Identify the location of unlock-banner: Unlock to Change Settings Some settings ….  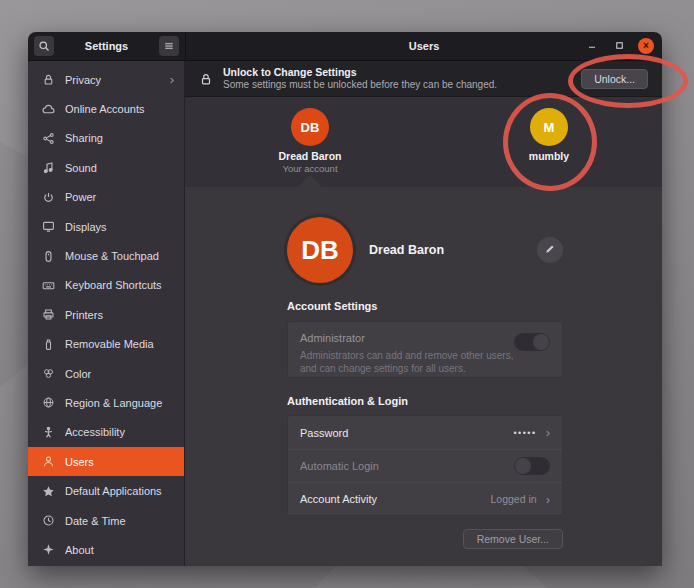
(424, 79).